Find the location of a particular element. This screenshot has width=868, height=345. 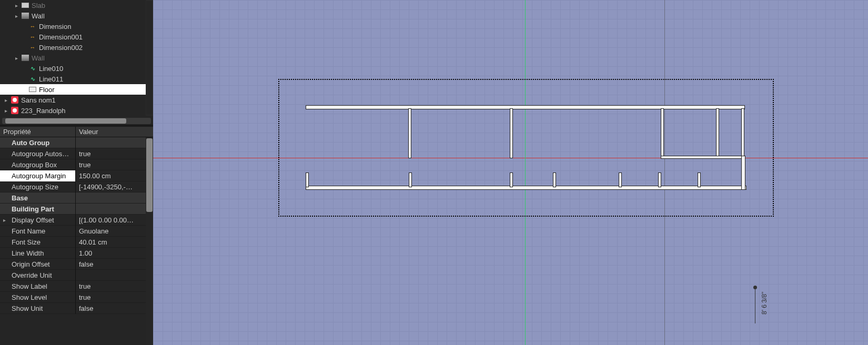

tree-item: ▸Slab is located at coordinates (77, 5).